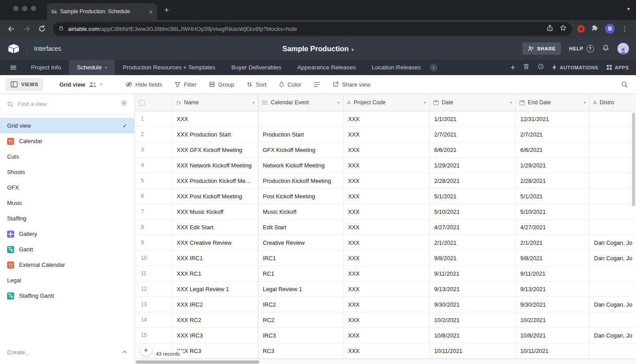 The image size is (636, 364). What do you see at coordinates (154, 196) in the screenshot?
I see `row-number-cell: 6` at bounding box center [154, 196].